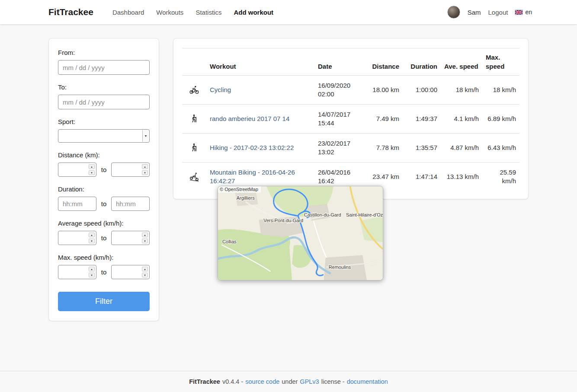 This screenshot has width=577, height=392. I want to click on sport-select: ▼, so click(104, 136).